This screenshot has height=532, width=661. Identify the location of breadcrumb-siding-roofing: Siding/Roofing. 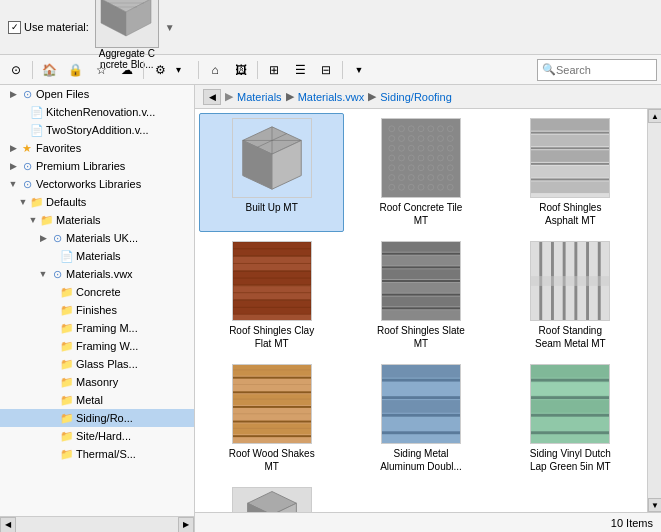
(416, 97).